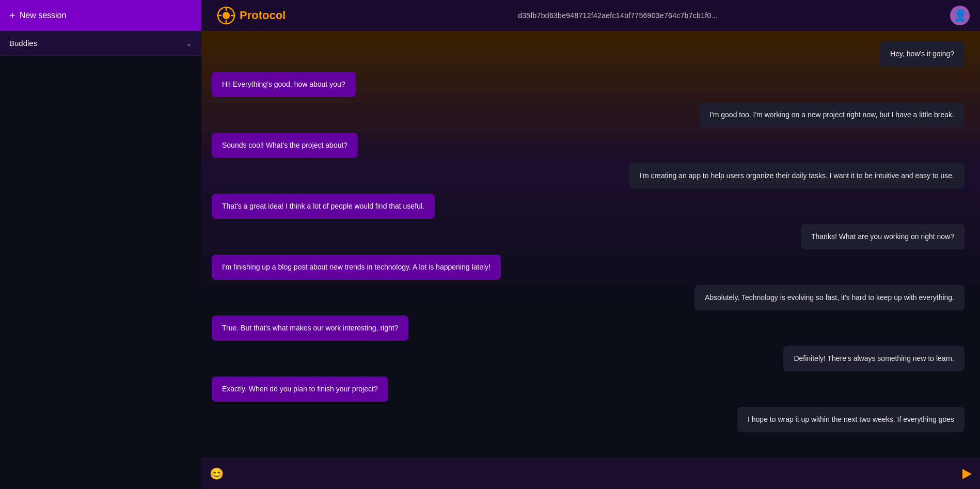  What do you see at coordinates (226, 15) in the screenshot?
I see `protocol-logo-icon` at bounding box center [226, 15].